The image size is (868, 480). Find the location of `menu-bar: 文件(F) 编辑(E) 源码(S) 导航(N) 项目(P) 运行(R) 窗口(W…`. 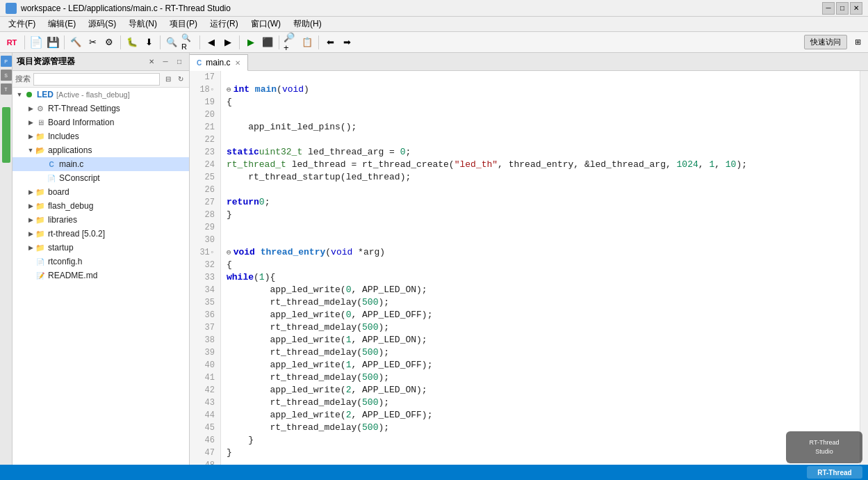

menu-bar: 文件(F) 编辑(E) 源码(S) 导航(N) 项目(P) 运行(R) 窗口(W… is located at coordinates (434, 24).